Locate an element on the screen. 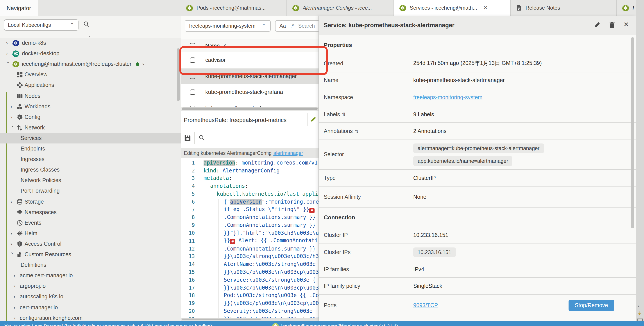 The height and width of the screenshot is (326, 644). row-checkbox is located at coordinates (192, 92).